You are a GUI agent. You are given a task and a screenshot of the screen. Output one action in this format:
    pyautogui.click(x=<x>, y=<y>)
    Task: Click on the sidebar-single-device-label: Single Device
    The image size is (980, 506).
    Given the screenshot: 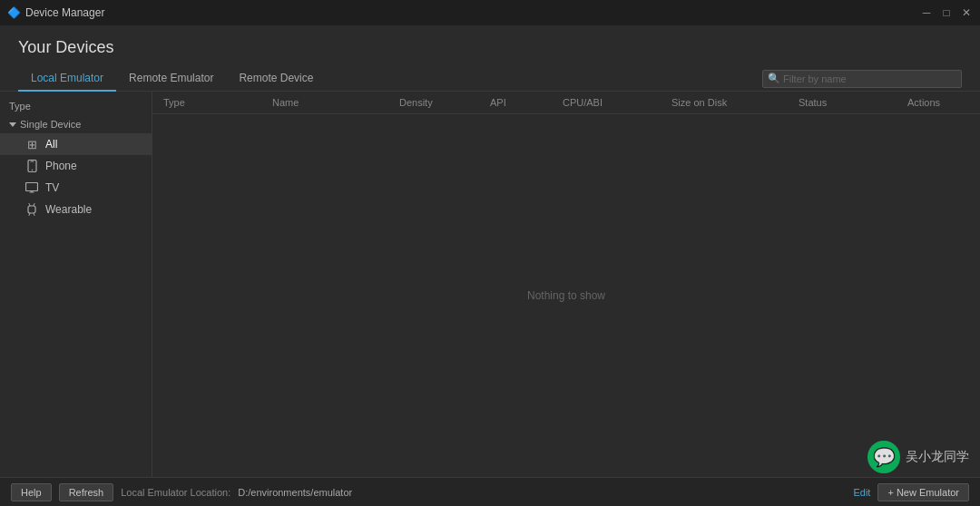 What is the action you would take?
    pyautogui.click(x=51, y=124)
    